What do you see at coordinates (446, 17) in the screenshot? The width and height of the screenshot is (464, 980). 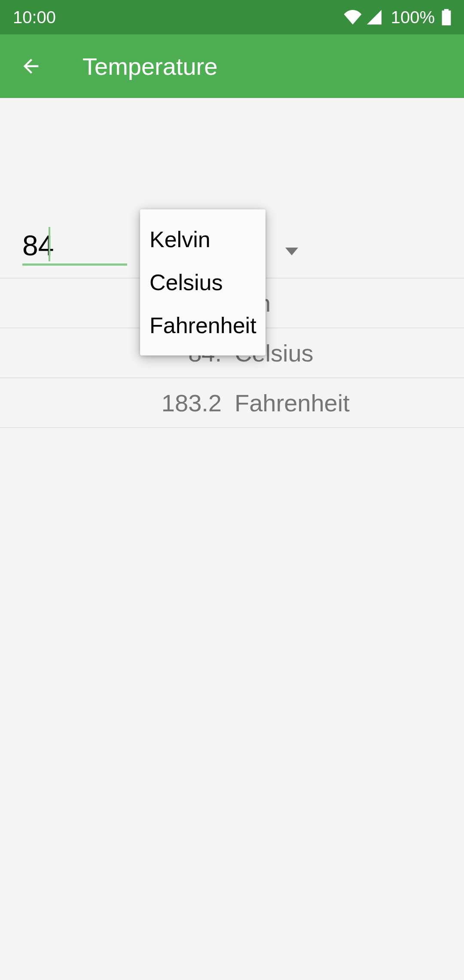 I see `battery-icon` at bounding box center [446, 17].